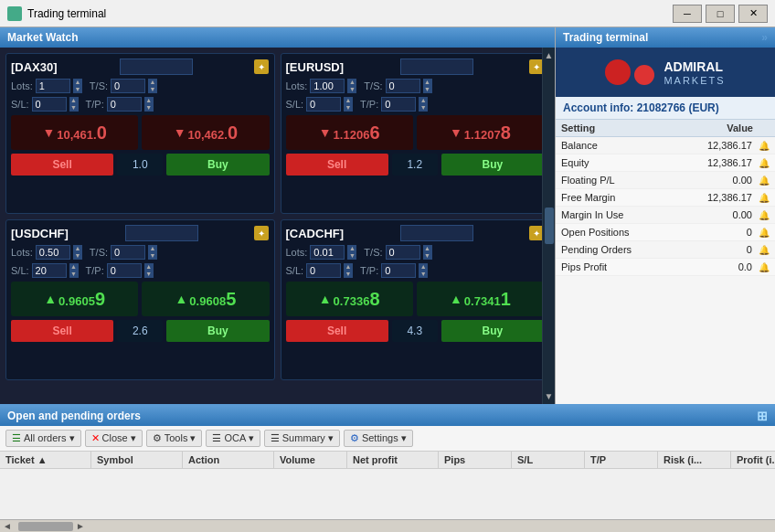 The image size is (775, 532). I want to click on close-button: ✕, so click(753, 14).